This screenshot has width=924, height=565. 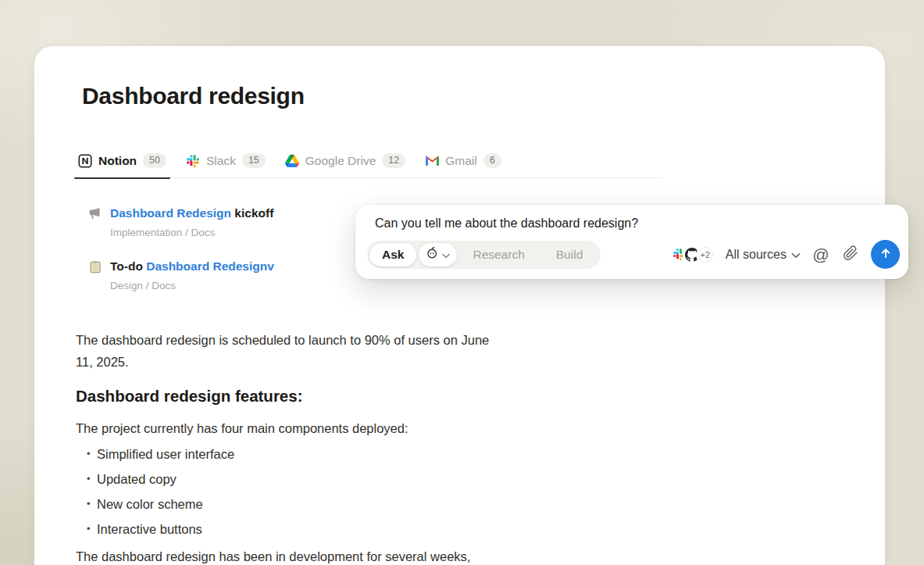 What do you see at coordinates (226, 161) in the screenshot?
I see `tab-slack: Slack 15` at bounding box center [226, 161].